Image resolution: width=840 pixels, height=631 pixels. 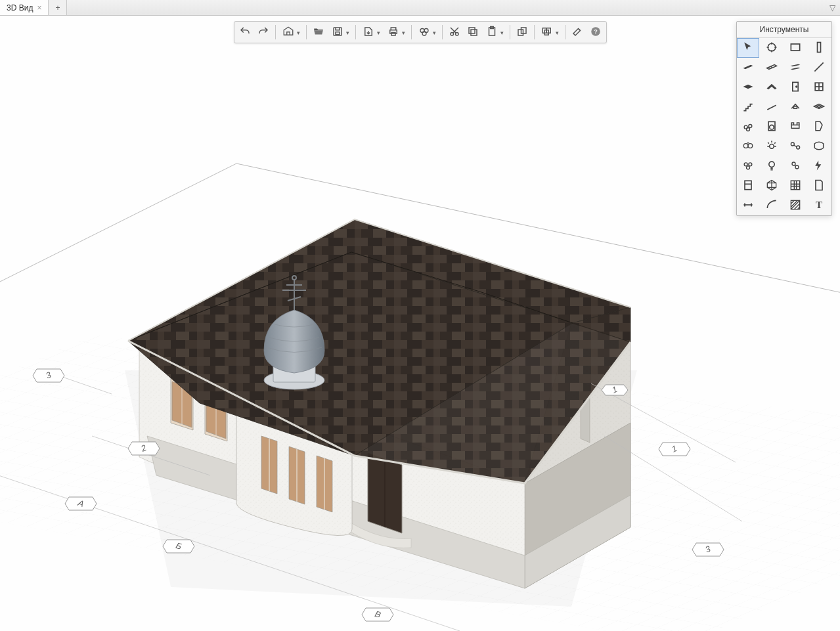 I want to click on window-tool, so click(x=819, y=87).